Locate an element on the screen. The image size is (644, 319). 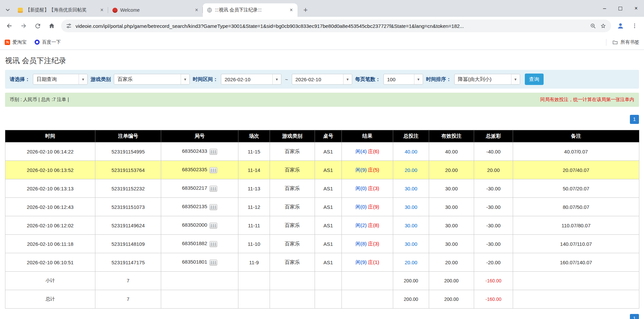
cell-result: 闲(0)庄(3) is located at coordinates (367, 189).